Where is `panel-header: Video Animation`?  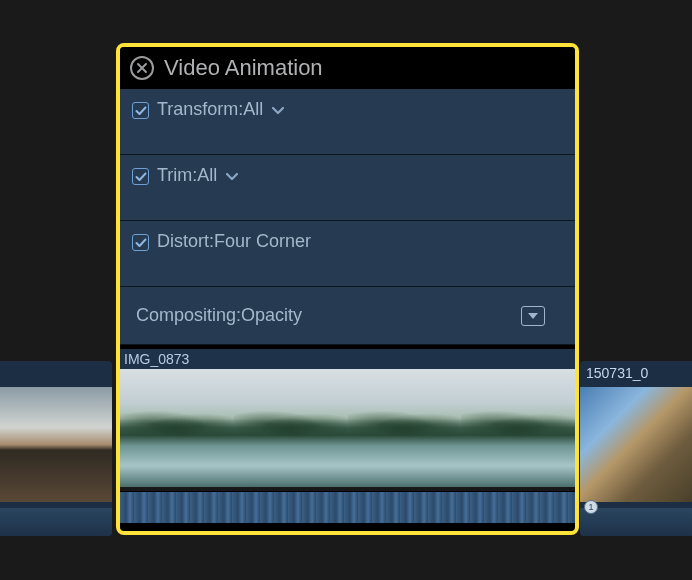 panel-header: Video Animation is located at coordinates (348, 68).